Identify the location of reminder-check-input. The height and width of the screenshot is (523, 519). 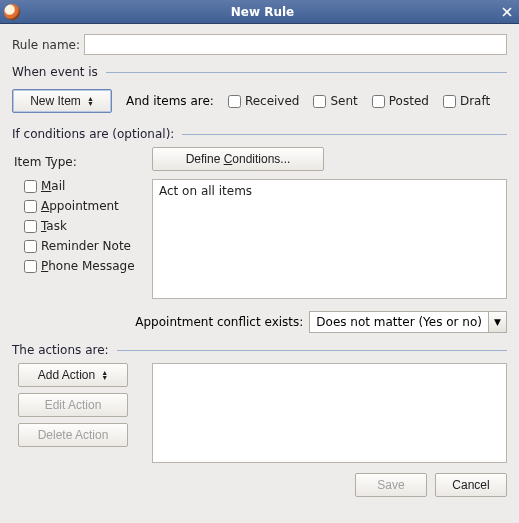
(30, 246).